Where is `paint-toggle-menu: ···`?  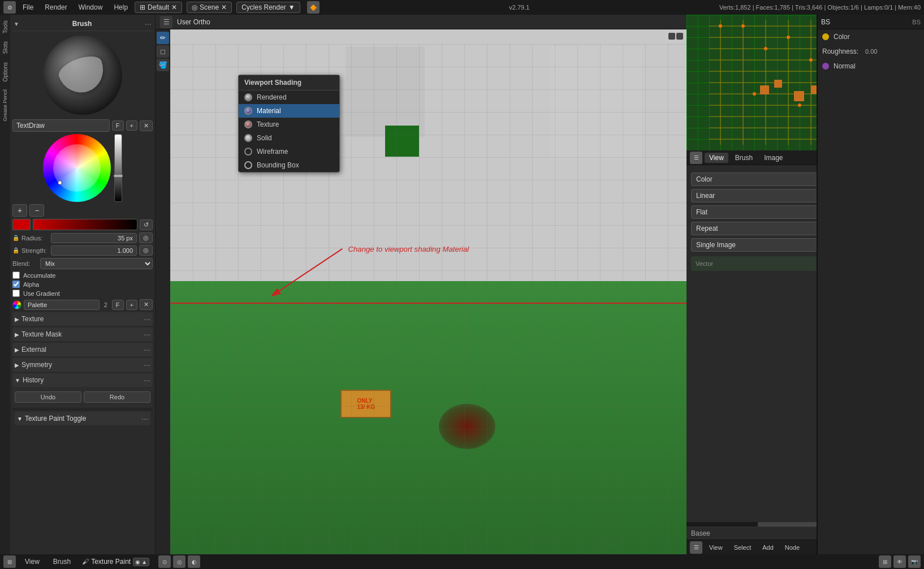
paint-toggle-menu: ··· is located at coordinates (145, 419).